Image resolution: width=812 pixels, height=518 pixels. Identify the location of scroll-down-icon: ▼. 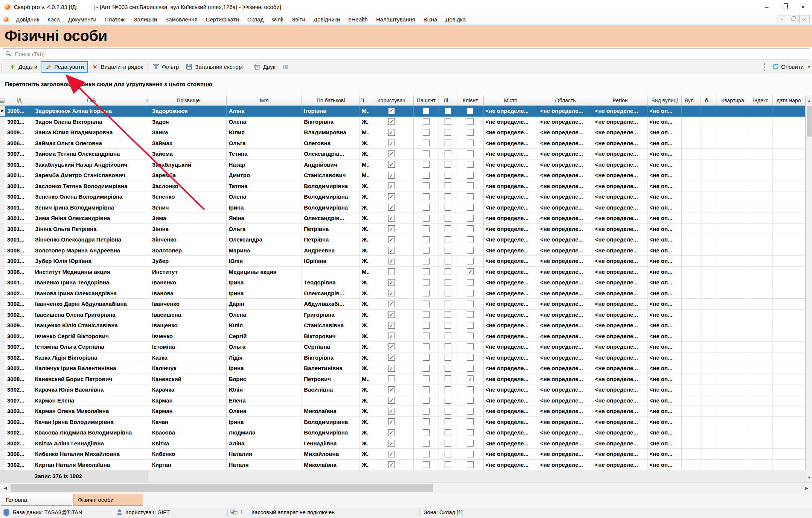
(809, 477).